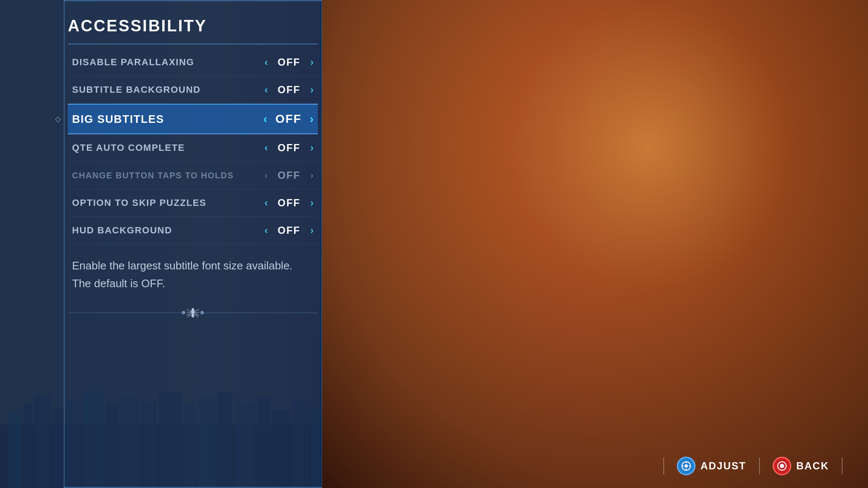  Describe the element at coordinates (202, 313) in the screenshot. I see `sep-circle-right` at that location.